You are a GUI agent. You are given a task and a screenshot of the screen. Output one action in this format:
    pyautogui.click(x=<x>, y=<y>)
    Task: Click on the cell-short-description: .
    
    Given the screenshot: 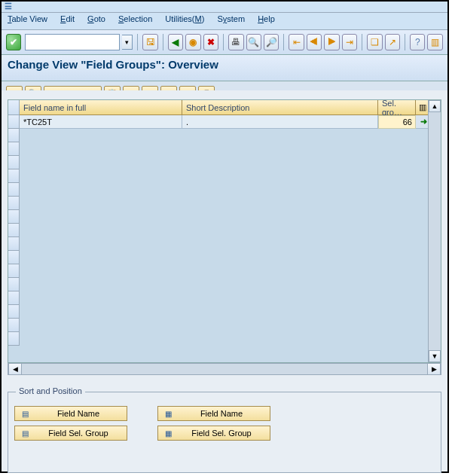 What is the action you would take?
    pyautogui.click(x=280, y=122)
    